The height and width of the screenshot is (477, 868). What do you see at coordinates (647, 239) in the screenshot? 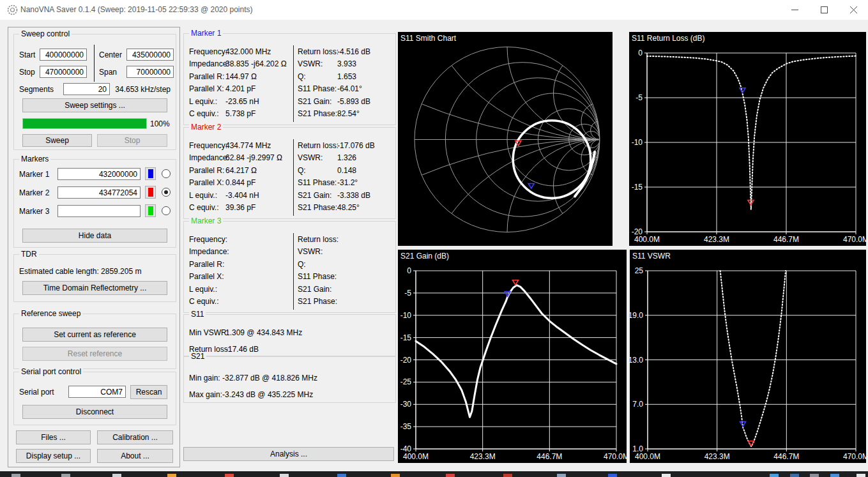
I see `svg-text: 400.0M` at bounding box center [647, 239].